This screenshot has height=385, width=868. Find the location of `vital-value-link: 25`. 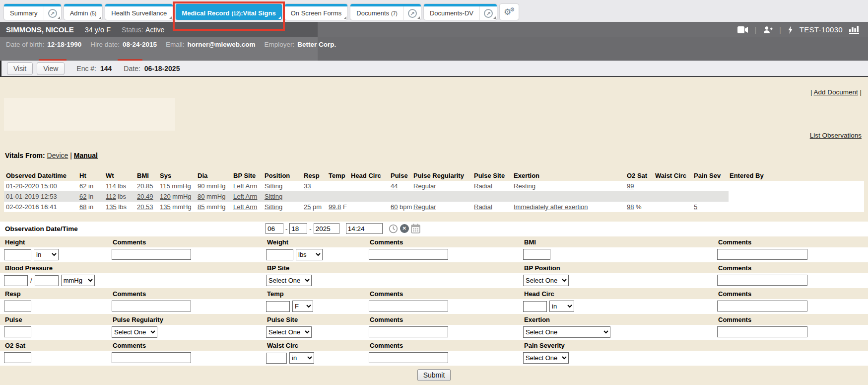

vital-value-link: 25 is located at coordinates (307, 207).